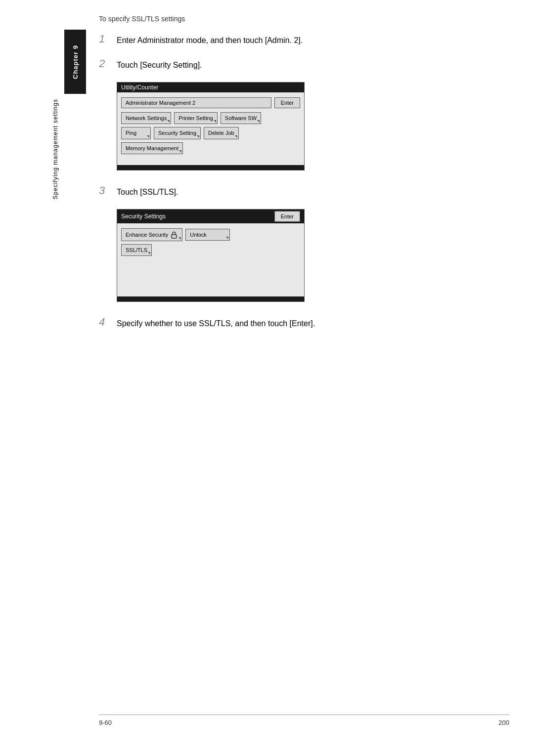 The height and width of the screenshot is (756, 534). What do you see at coordinates (211, 216) in the screenshot?
I see `panel2-header: Security Settings Enter` at bounding box center [211, 216].